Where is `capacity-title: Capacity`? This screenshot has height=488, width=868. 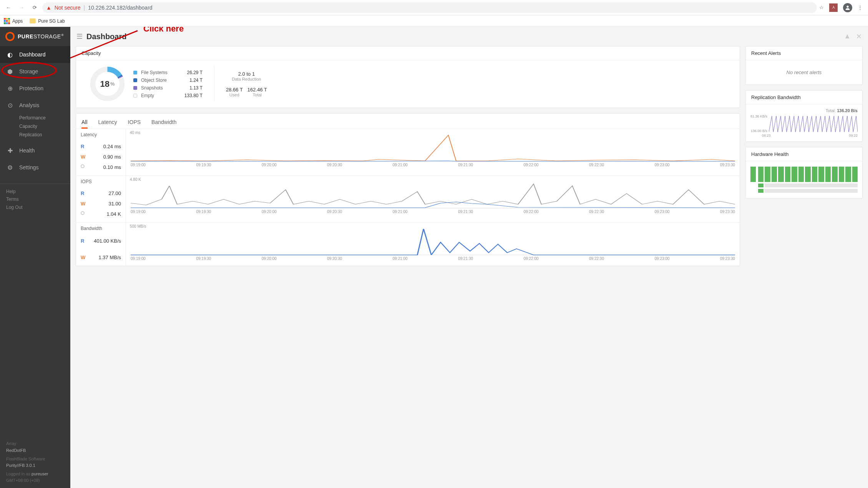
capacity-title: Capacity is located at coordinates (408, 53).